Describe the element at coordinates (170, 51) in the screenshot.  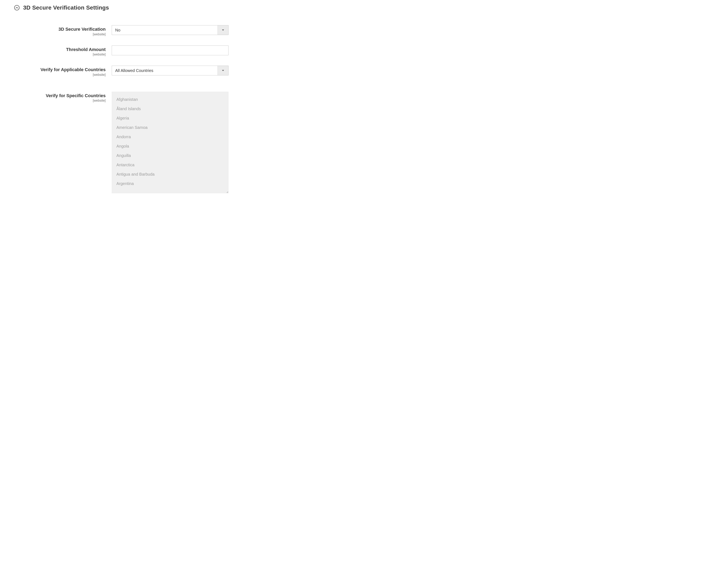
I see `input-threshold-amount` at that location.